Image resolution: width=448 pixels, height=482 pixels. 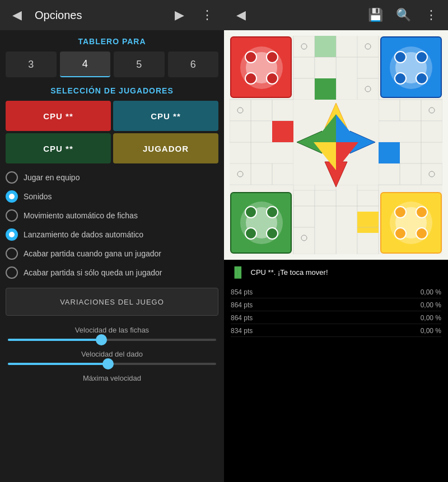 What do you see at coordinates (166, 148) in the screenshot?
I see `player4-button: JUGADOR` at bounding box center [166, 148].